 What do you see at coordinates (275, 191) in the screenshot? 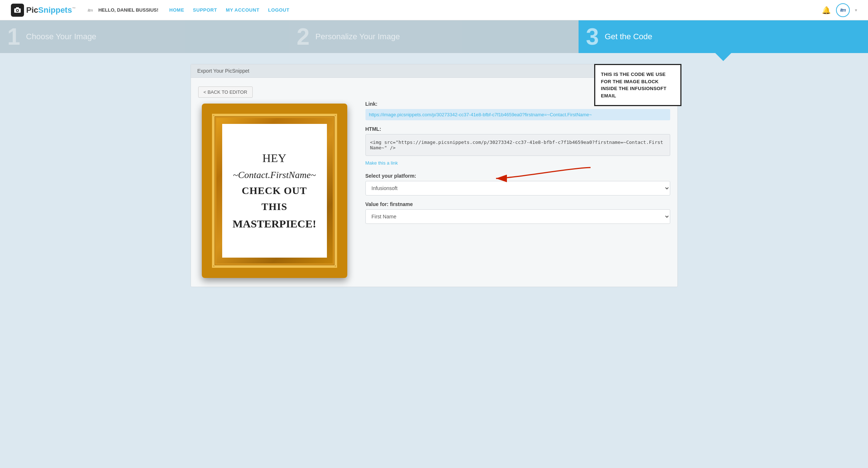
I see `frame-outer: HEY ~Contact.FirstName~ CHECK OUT THIS M…` at bounding box center [275, 191].